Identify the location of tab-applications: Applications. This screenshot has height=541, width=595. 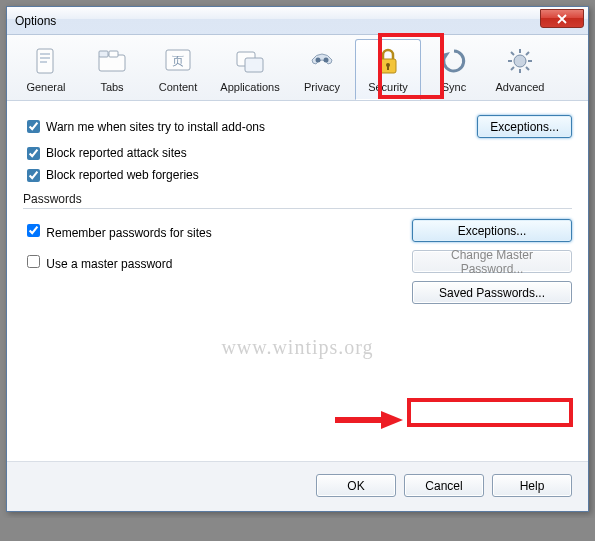
(250, 70).